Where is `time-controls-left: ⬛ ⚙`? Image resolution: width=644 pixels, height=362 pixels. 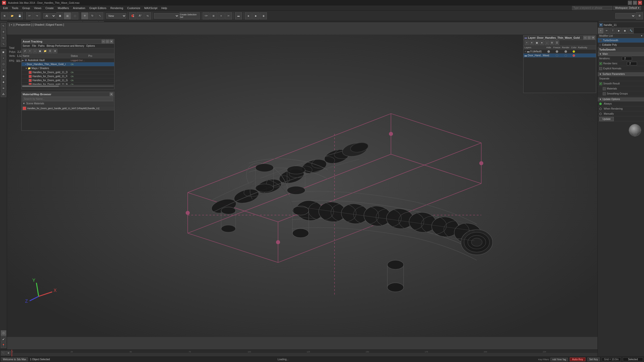 time-controls-left: ⬛ ⚙ is located at coordinates (6, 353).